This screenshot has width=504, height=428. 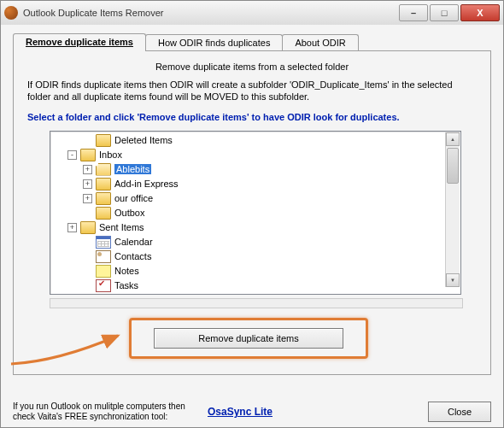 I want to click on tree-item-label: Notes, so click(x=126, y=271).